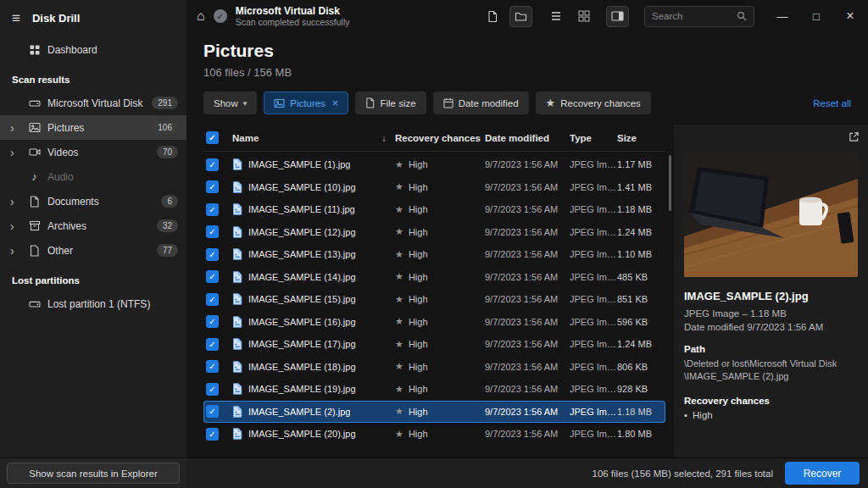 This screenshot has width=868, height=488. What do you see at coordinates (164, 103) in the screenshot?
I see `count-badge: 291` at bounding box center [164, 103].